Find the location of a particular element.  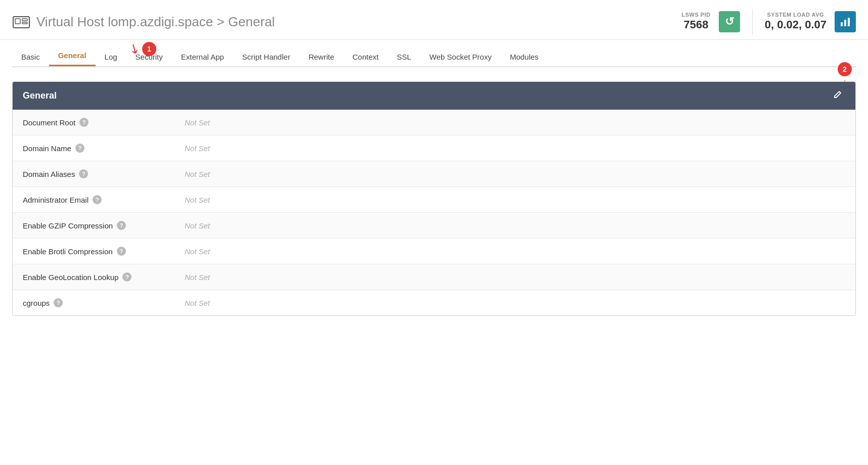

row-label: Enable GeoLocation Lookup? is located at coordinates (94, 277).